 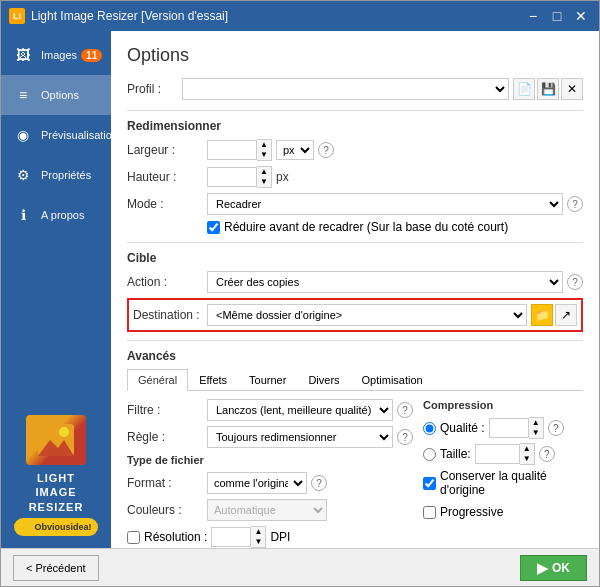 I want to click on filtre-select: Lanczos (lent, meilleure qualité) Biliné…, so click(x=300, y=410).